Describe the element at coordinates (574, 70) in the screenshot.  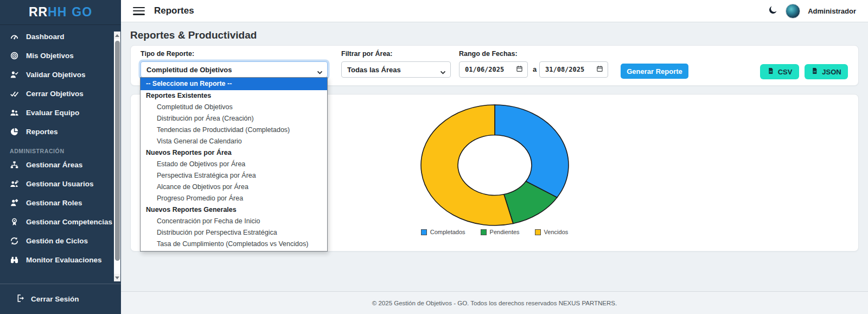
I see `date-to-input: 31/08/2025` at that location.